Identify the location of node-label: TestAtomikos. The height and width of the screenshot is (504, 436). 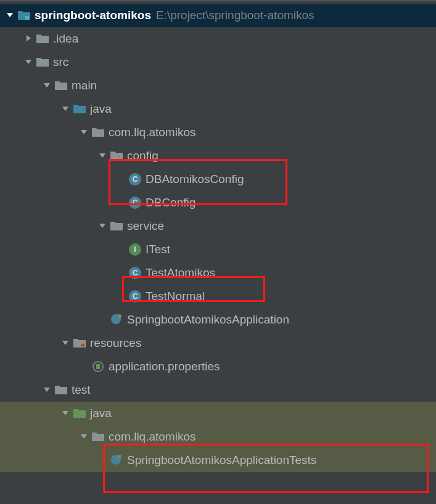
(180, 273).